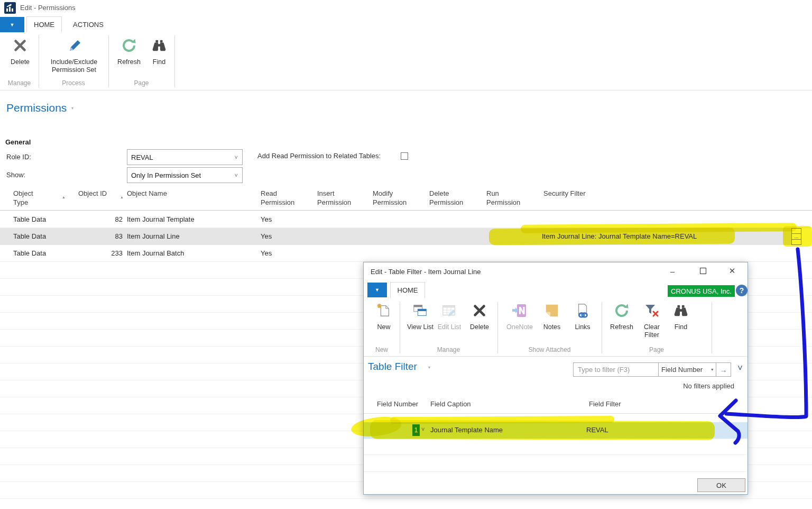  I want to click on include-exclude-label: Include/Exclude Permission Set, so click(74, 66).